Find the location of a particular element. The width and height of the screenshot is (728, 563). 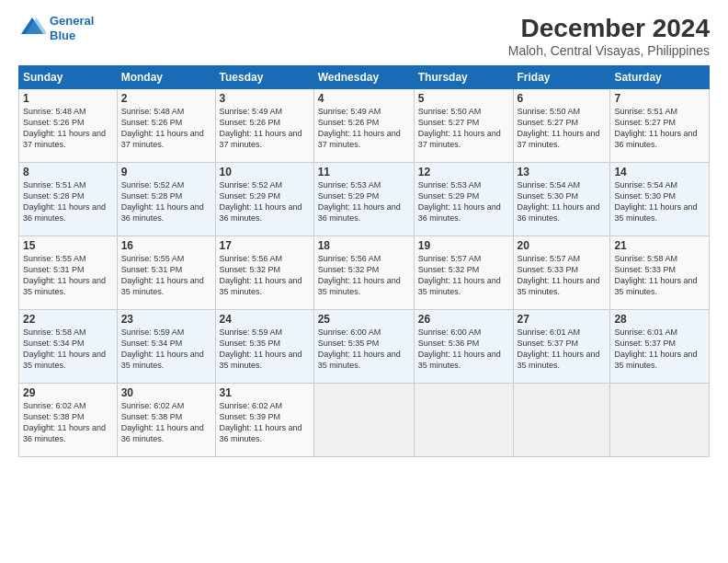

calendar-cell: 4Sunrise: 5:49 AM Sunset: 5:26 PM Daylig… is located at coordinates (364, 126).